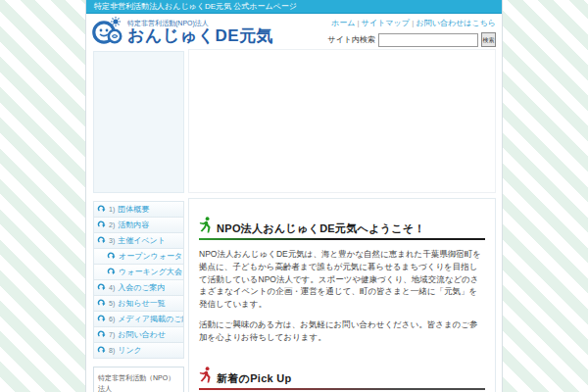 The height and width of the screenshot is (392, 588). What do you see at coordinates (139, 379) in the screenshot?
I see `sidebar-org-box: 特定非営利活動（NPO）法人 おんじゅくDE元気` at bounding box center [139, 379].